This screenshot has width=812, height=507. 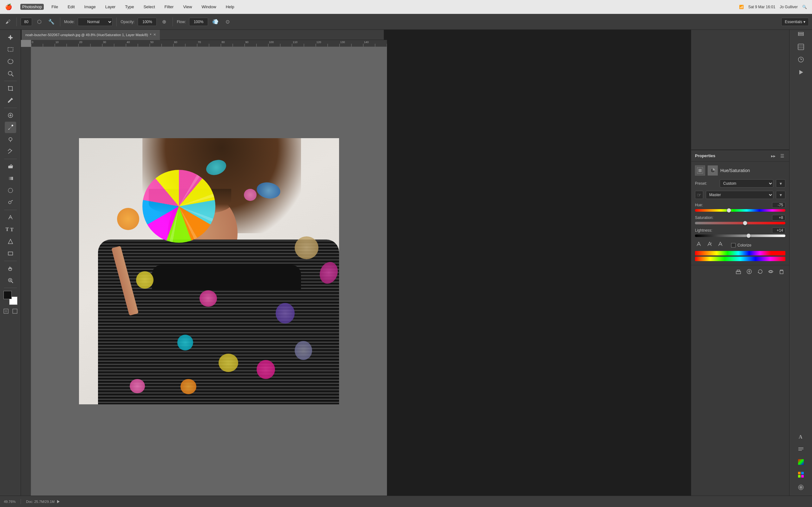 I want to click on adjustment-icon, so click(x=713, y=170).